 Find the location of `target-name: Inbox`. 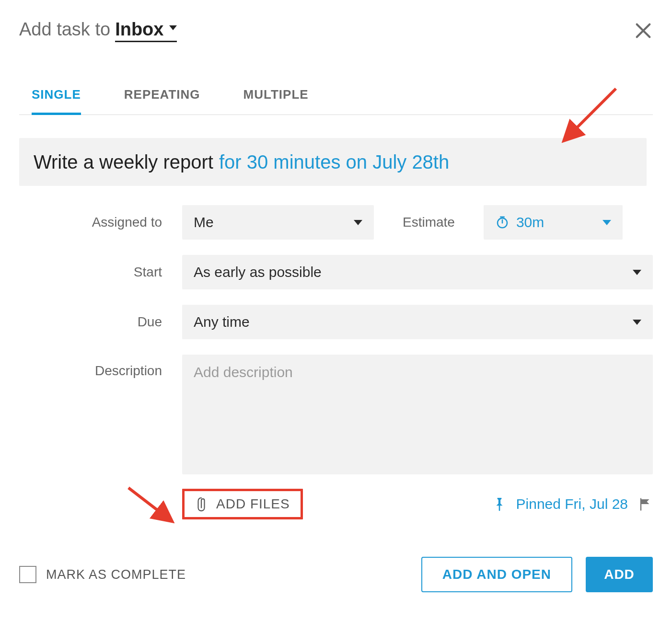

target-name: Inbox is located at coordinates (139, 30).